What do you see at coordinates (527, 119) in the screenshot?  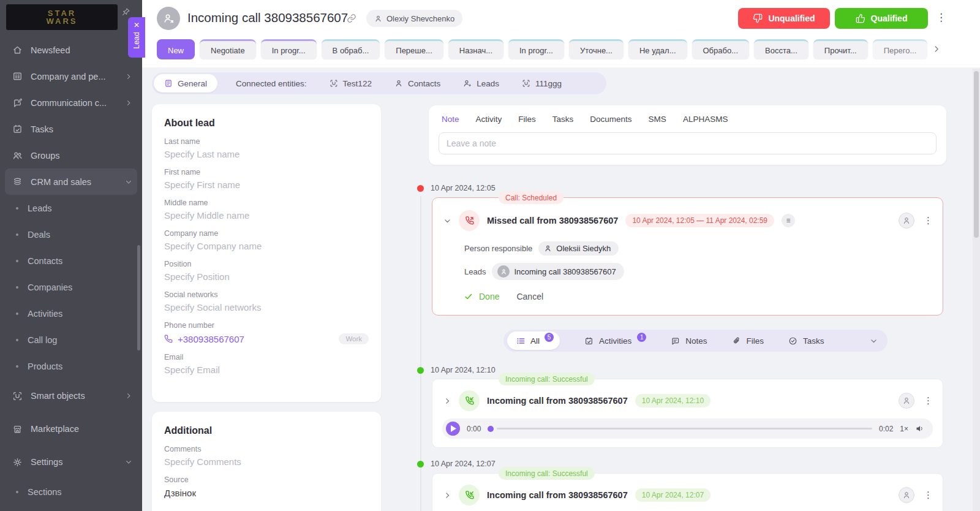 I see `tab-files: Files` at bounding box center [527, 119].